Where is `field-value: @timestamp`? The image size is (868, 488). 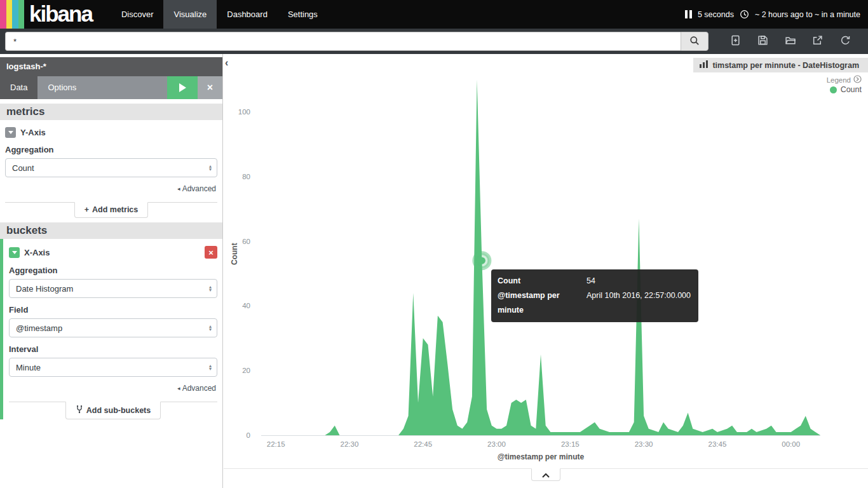 field-value: @timestamp is located at coordinates (39, 328).